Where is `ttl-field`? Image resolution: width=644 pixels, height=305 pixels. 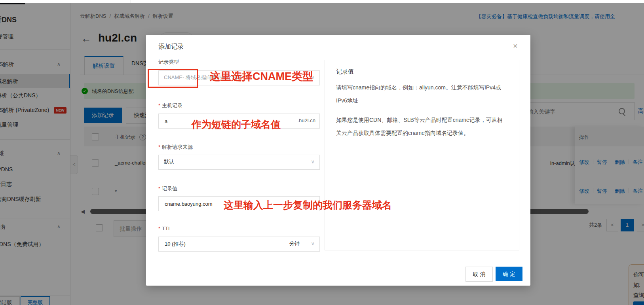
ttl-field is located at coordinates (222, 244).